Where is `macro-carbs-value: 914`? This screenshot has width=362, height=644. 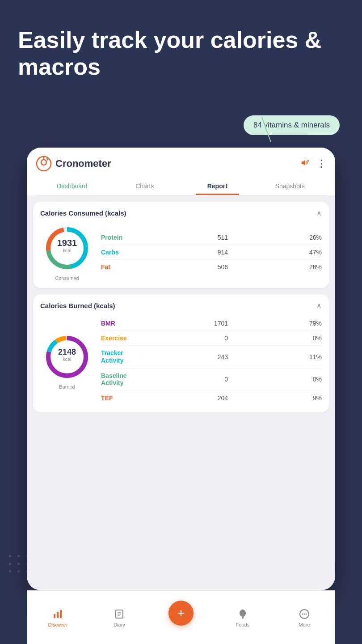
macro-carbs-value: 914 is located at coordinates (219, 252).